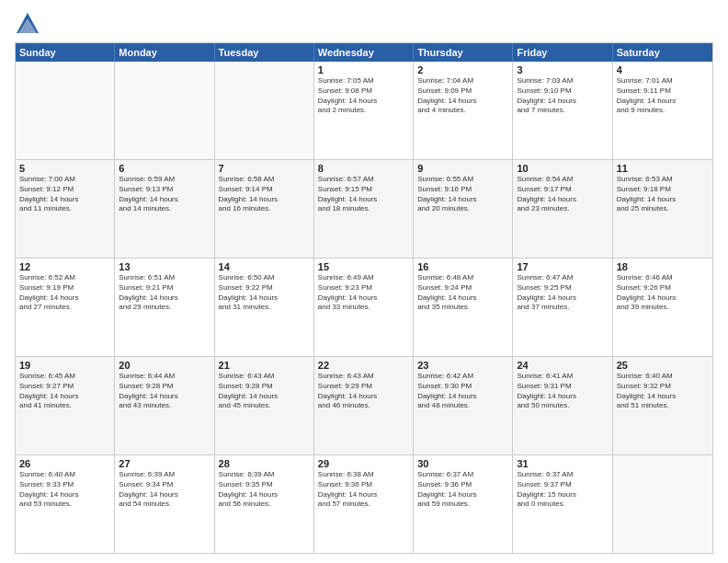 This screenshot has height=563, width=728. What do you see at coordinates (364, 504) in the screenshot?
I see `day-cell-29: 29Sunrise: 6:38 AMSunset: 9:36 PMDayligh…` at bounding box center [364, 504].